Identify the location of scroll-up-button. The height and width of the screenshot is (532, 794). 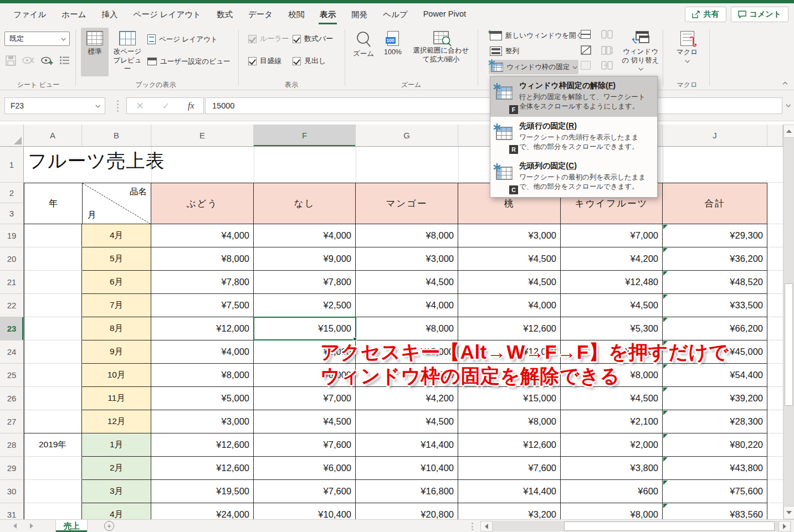
(789, 131).